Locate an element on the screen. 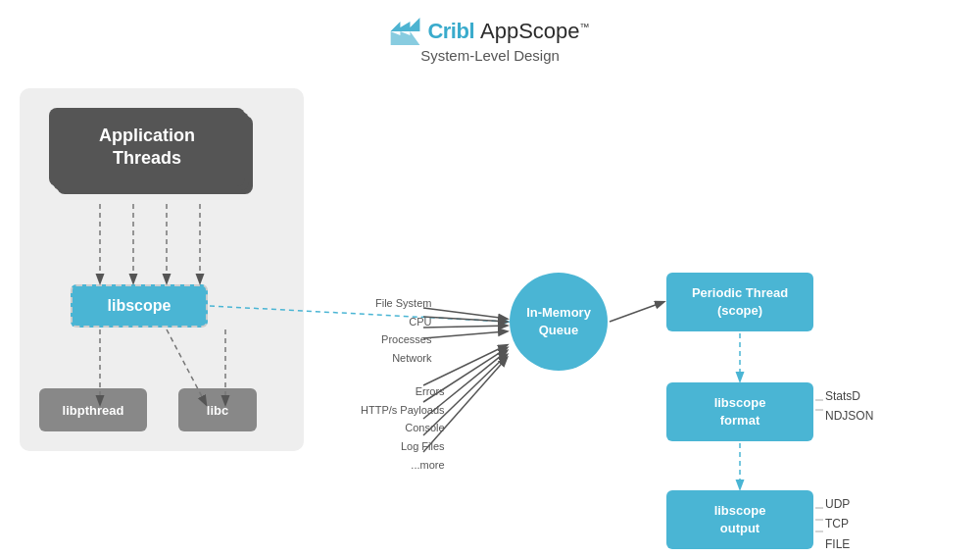 The height and width of the screenshot is (556, 980). output-labels: UDP TCP FILE is located at coordinates (837, 524).